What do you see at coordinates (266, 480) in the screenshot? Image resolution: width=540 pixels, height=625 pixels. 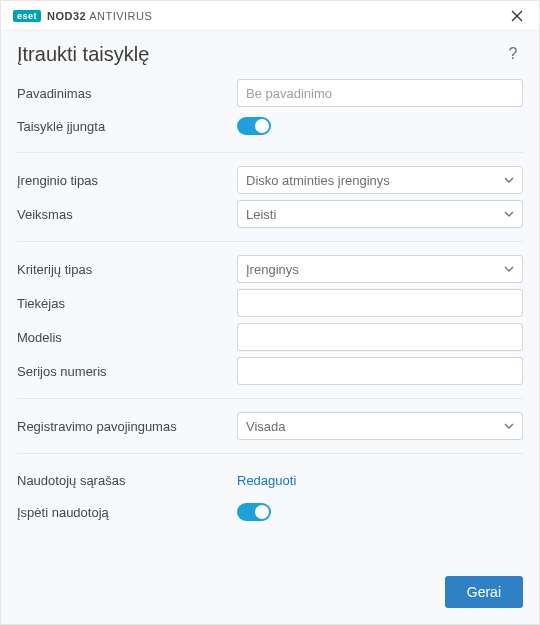 I see `userlist-edit-link: Redaguoti` at bounding box center [266, 480].